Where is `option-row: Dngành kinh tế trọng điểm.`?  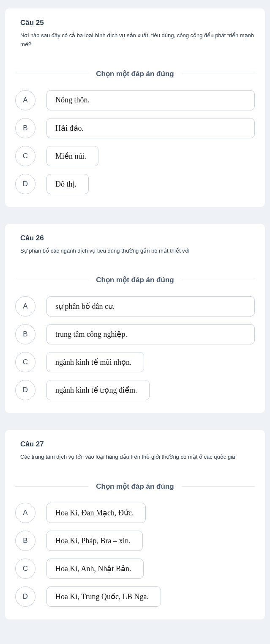
option-row: Dngành kinh tế trọng điểm. is located at coordinates (135, 390).